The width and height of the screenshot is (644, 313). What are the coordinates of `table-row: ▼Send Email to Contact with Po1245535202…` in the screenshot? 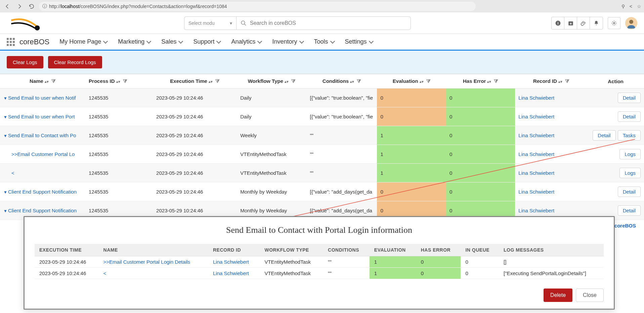 It's located at (322, 136).